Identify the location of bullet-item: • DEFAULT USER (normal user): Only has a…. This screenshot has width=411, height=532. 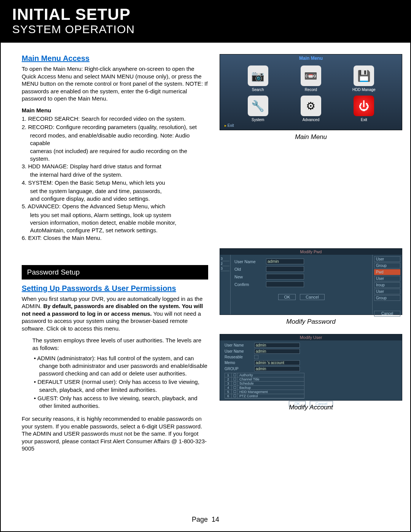
(120, 386).